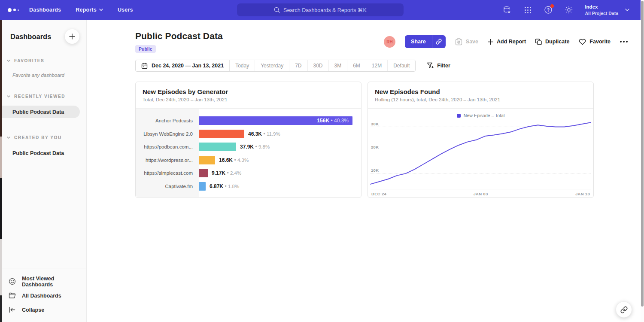  What do you see at coordinates (459, 116) in the screenshot?
I see `legend-swatch` at bounding box center [459, 116].